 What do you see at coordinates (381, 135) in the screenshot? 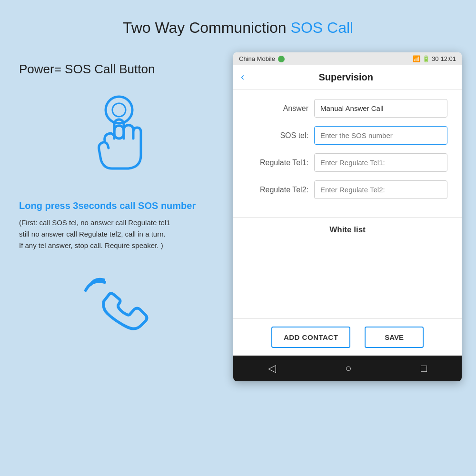
I see `sos-tel-input` at bounding box center [381, 135].